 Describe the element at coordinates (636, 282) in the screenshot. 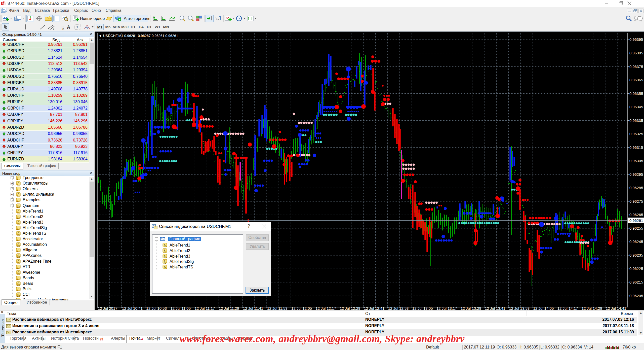

I see `svg-text: 0.96215` at that location.